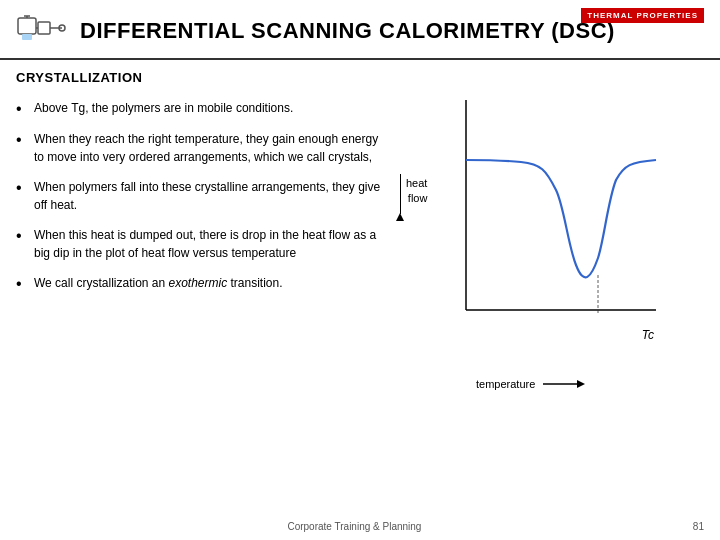 This screenshot has width=720, height=540. What do you see at coordinates (158, 283) in the screenshot?
I see `bullet-text-mixed: We call crystallization an exothermic tr…` at bounding box center [158, 283].